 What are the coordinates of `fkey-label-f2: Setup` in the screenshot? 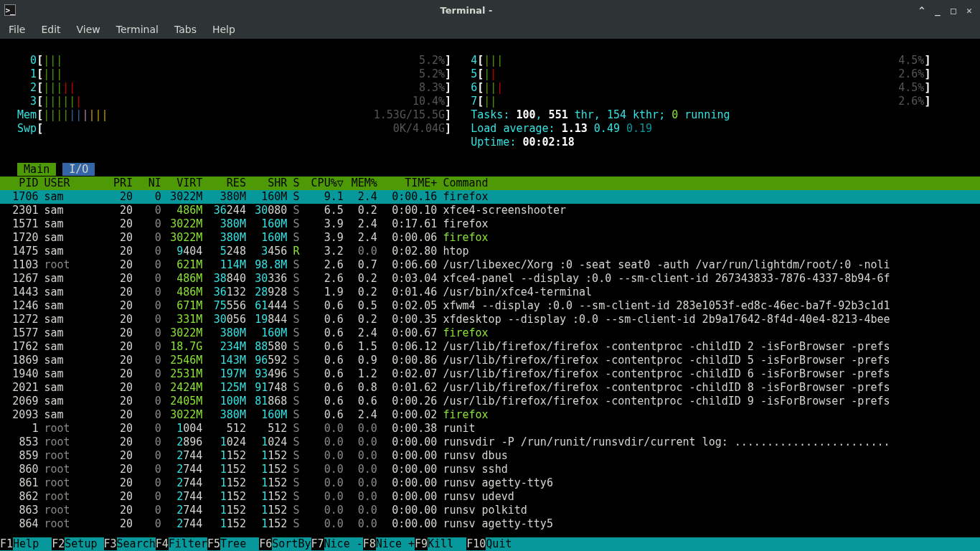 It's located at (84, 544).